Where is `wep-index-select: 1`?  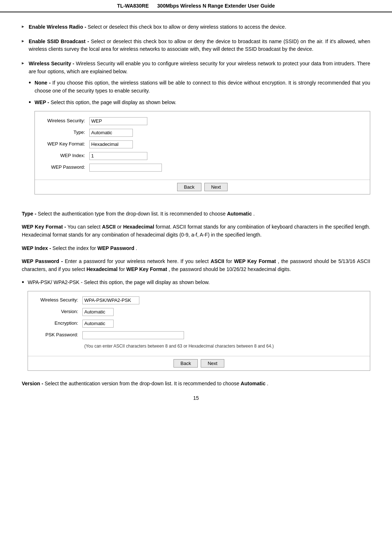 wep-index-select: 1 is located at coordinates (118, 156).